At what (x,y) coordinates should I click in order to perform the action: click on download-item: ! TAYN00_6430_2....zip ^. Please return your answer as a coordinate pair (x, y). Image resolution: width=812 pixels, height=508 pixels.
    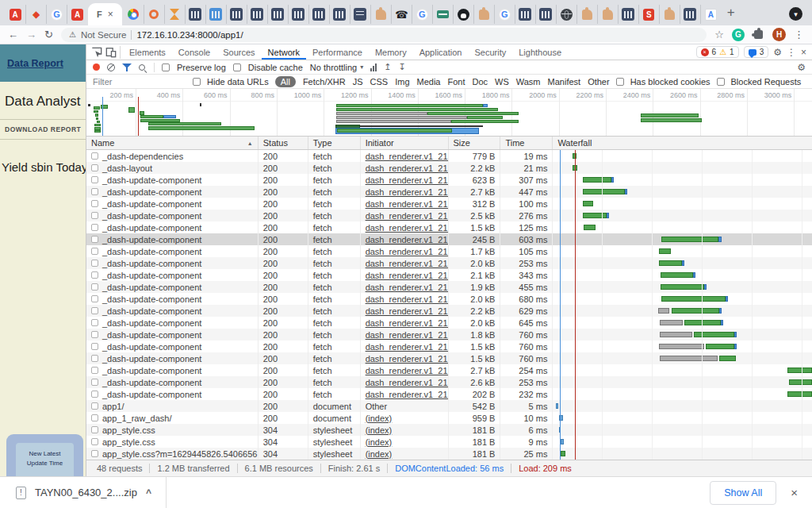
    Looking at the image, I should click on (82, 492).